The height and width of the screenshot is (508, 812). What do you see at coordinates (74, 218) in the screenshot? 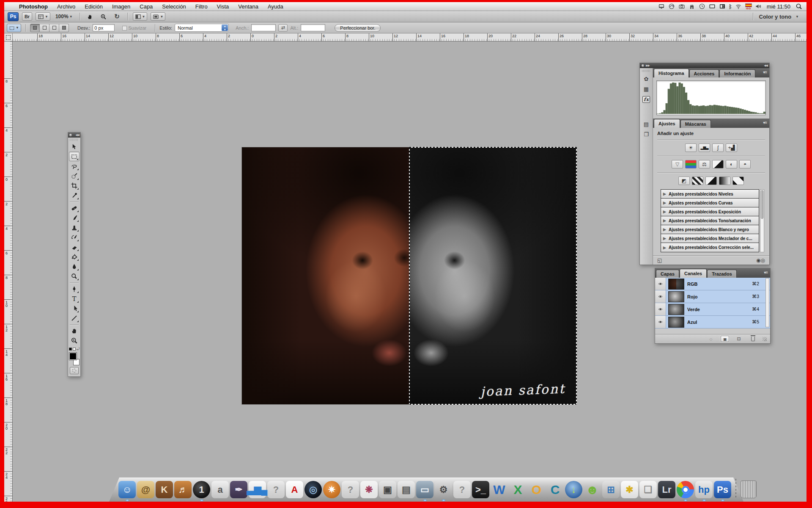
I see `brush-tool` at bounding box center [74, 218].